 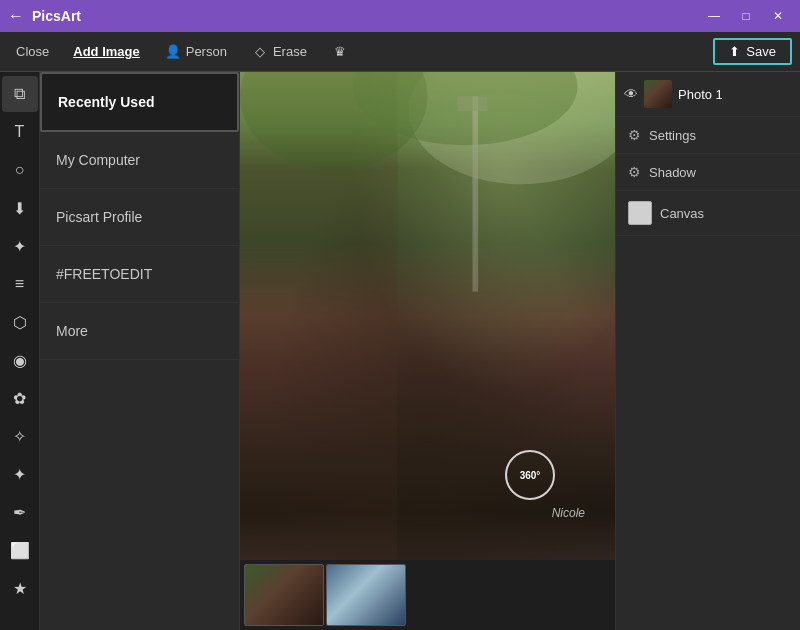 I want to click on sidebar-icon-palette: ◉, so click(x=20, y=360).